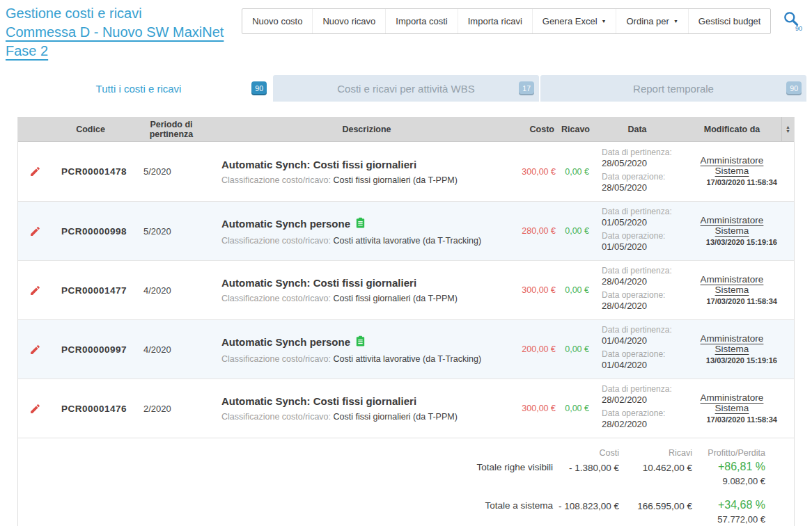 The height and width of the screenshot is (526, 812). What do you see at coordinates (642, 341) in the screenshot?
I see `data-pertinenza-value: 01/04/2020` at bounding box center [642, 341].